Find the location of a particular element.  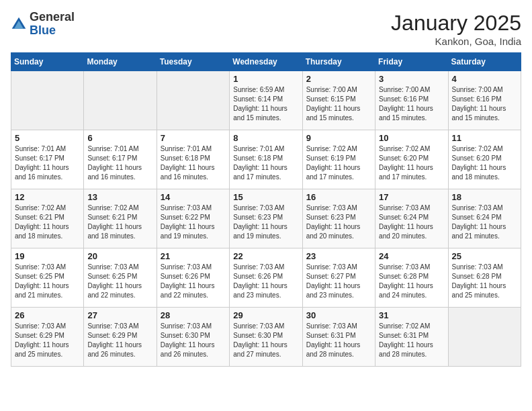

day-header-friday: Friday is located at coordinates (412, 62).